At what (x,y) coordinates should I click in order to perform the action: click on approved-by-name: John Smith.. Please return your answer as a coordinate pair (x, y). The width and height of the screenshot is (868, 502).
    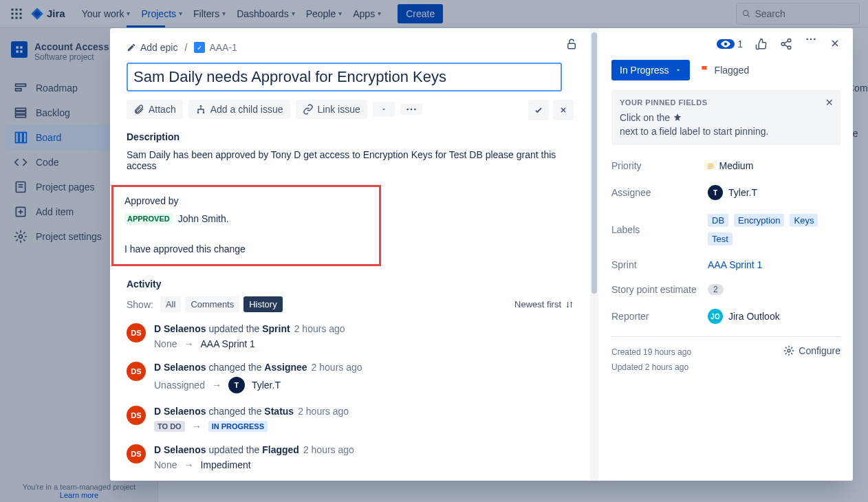
    Looking at the image, I should click on (204, 219).